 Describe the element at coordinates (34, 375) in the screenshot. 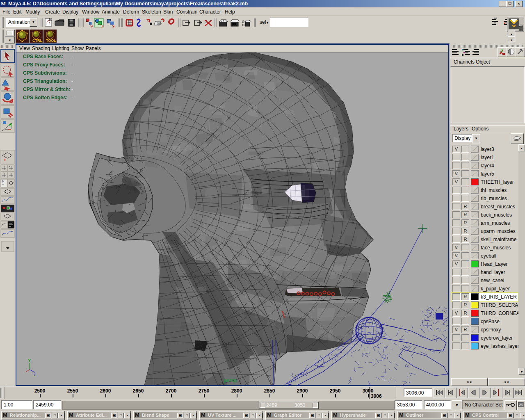

I see `svg-text: z` at that location.